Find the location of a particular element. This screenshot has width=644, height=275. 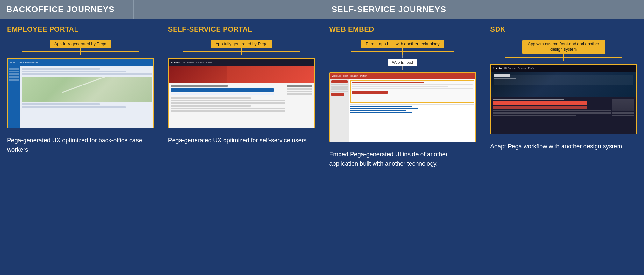

employee-portal-title: EMPLOYEE PORTAL is located at coordinates (80, 29).